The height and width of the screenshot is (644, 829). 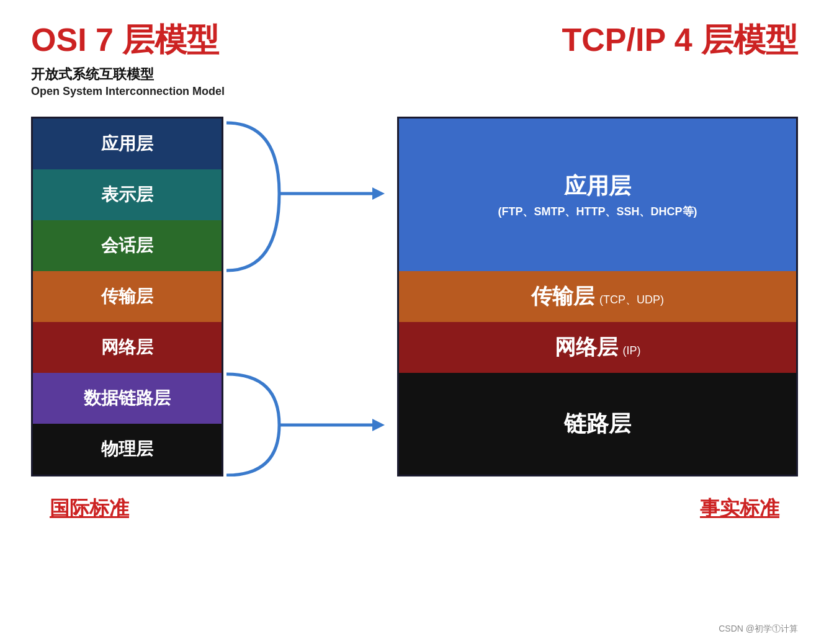 I want to click on bottom-left-label: 国际标准, so click(x=89, y=509).